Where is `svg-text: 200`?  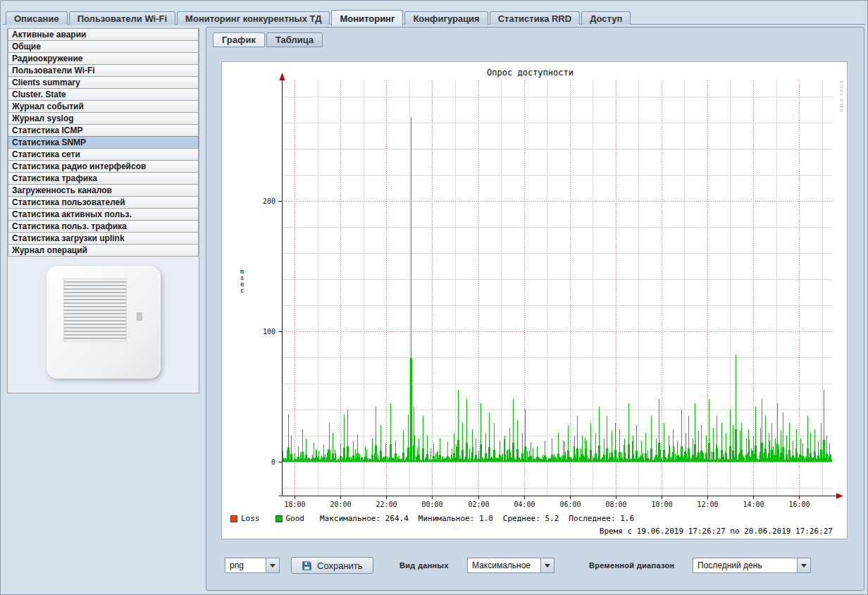 svg-text: 200 is located at coordinates (269, 202).